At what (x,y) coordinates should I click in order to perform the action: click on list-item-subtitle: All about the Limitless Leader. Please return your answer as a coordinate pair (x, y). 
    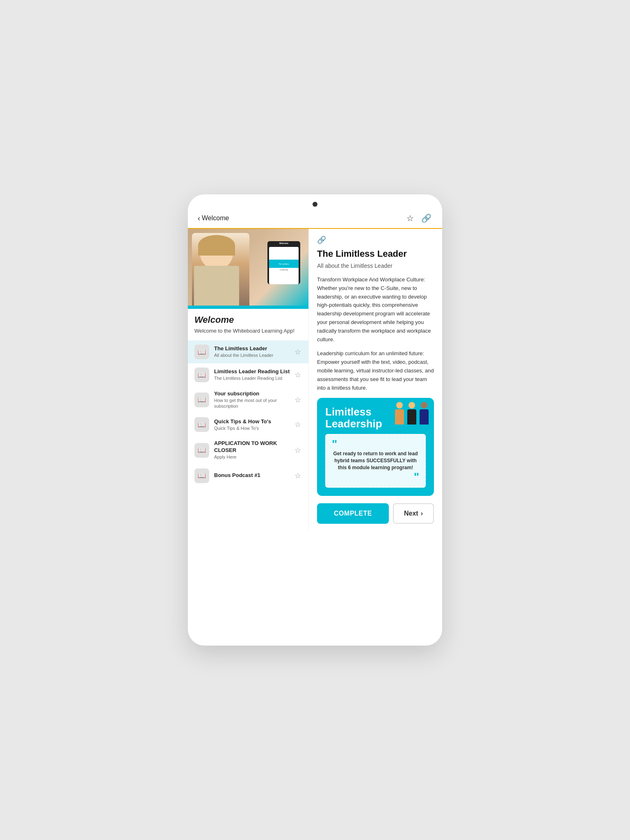
    Looking at the image, I should click on (254, 355).